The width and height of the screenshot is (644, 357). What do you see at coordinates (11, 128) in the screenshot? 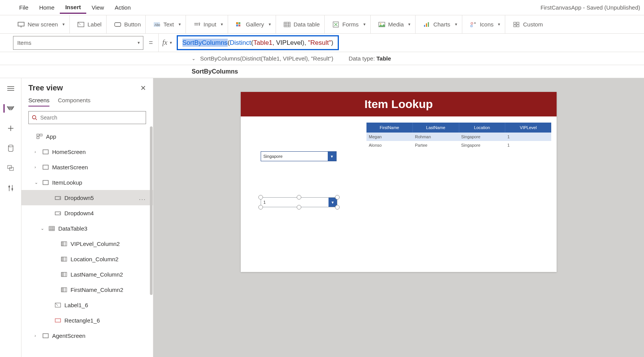
I see `rail-add` at bounding box center [11, 128].